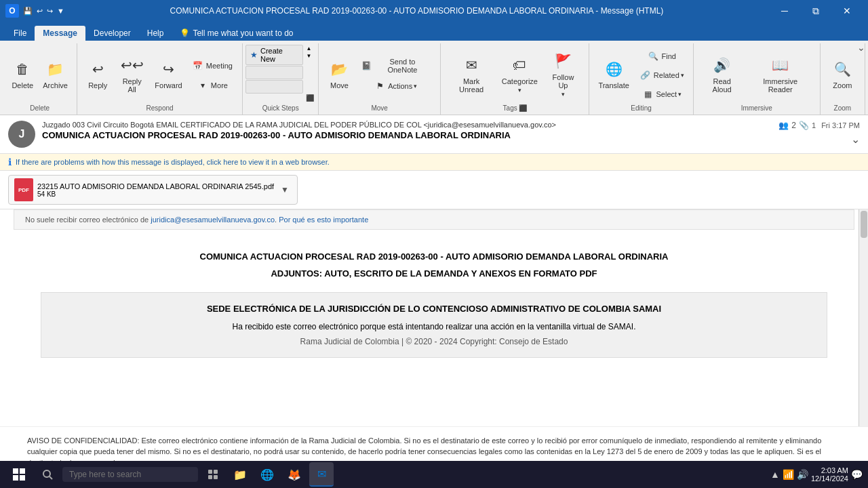  I want to click on find-icon: 🔍, so click(654, 56).